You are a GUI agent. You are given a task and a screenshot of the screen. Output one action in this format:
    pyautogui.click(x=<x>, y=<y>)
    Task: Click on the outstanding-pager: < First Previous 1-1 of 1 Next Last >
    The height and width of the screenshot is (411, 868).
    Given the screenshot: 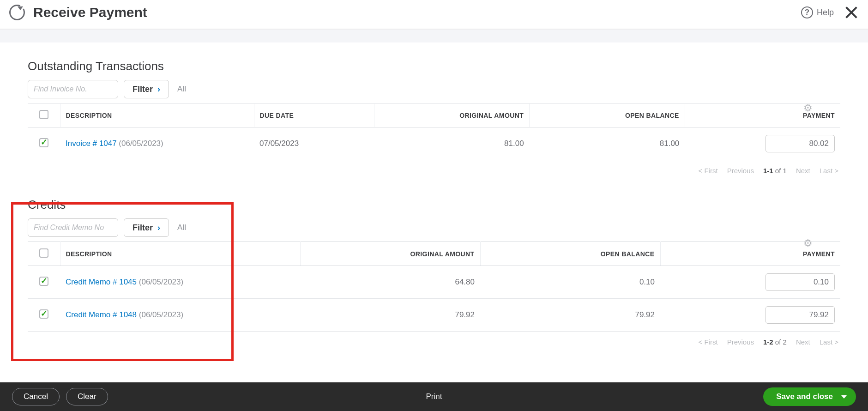 What is the action you would take?
    pyautogui.click(x=434, y=167)
    